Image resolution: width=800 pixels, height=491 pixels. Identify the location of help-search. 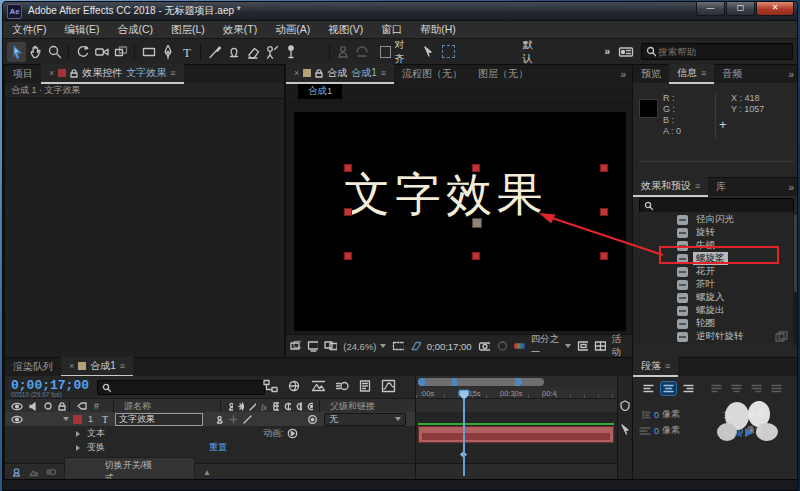
(717, 52).